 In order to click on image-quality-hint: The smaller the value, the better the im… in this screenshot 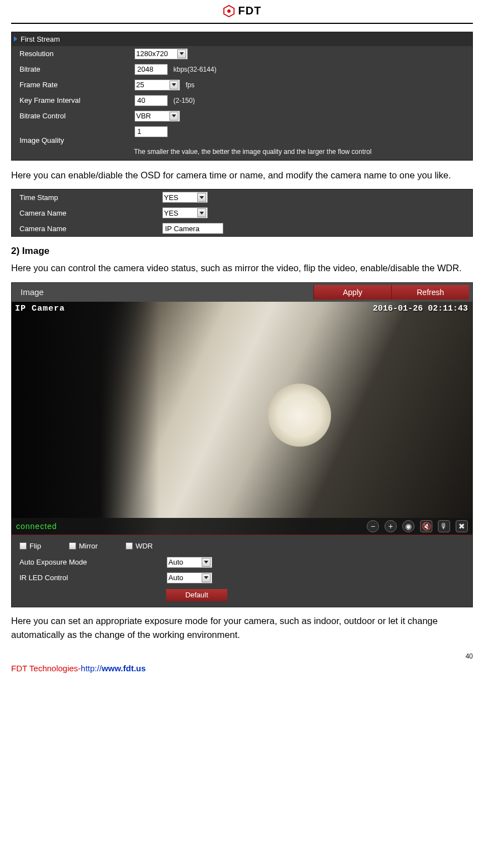, I will do `click(242, 153)`.